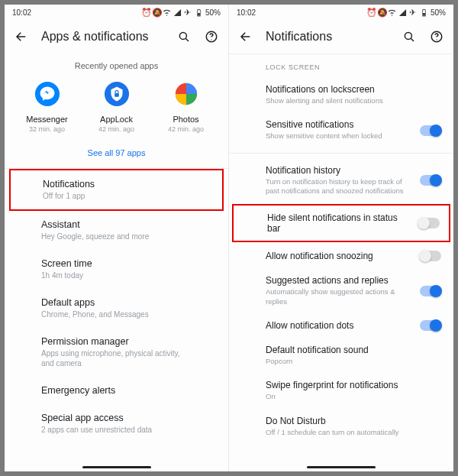 The width and height of the screenshot is (458, 476). Describe the element at coordinates (339, 280) in the screenshot. I see `row-label: Suggested actions and replies` at that location.